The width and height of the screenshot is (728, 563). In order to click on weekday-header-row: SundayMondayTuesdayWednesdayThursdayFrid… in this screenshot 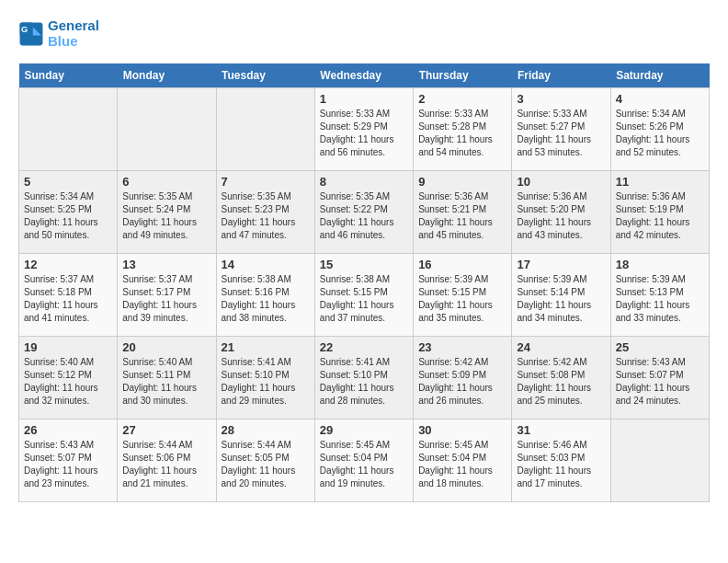, I will do `click(364, 75)`.